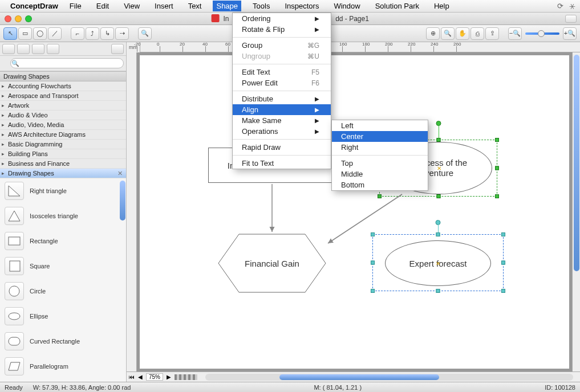  What do you see at coordinates (63, 106) in the screenshot?
I see `lib-artwork: Artwork` at bounding box center [63, 106].